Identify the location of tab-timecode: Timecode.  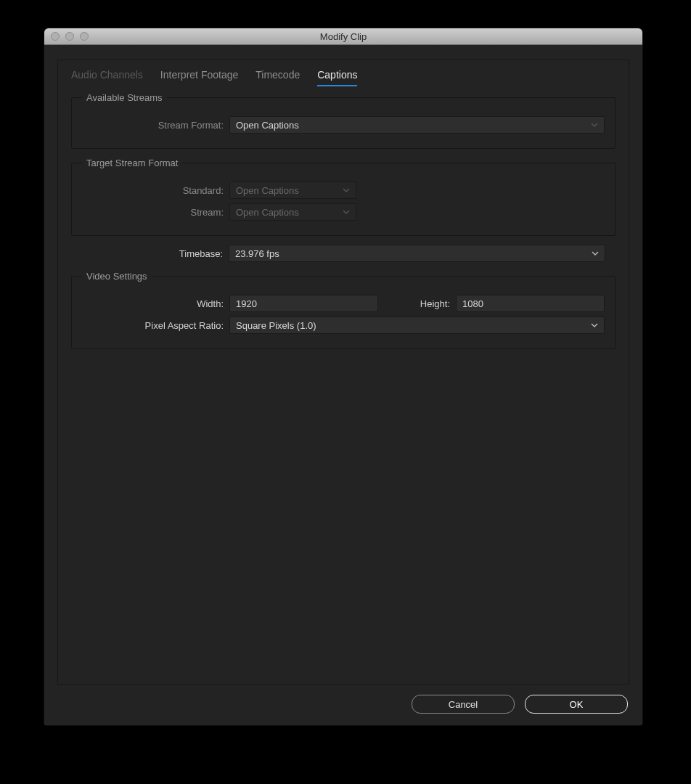
(277, 78).